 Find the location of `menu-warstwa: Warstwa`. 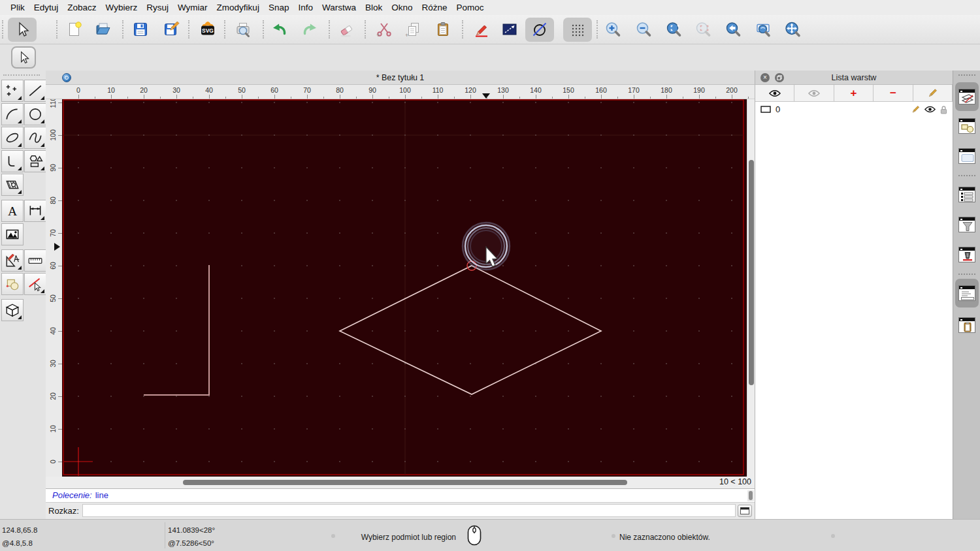

menu-warstwa: Warstwa is located at coordinates (339, 8).